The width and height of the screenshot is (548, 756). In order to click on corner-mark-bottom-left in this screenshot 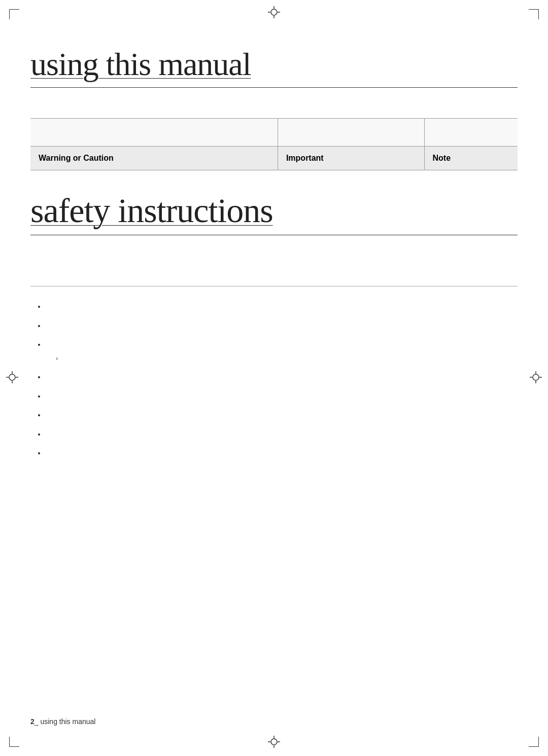, I will do `click(14, 742)`.